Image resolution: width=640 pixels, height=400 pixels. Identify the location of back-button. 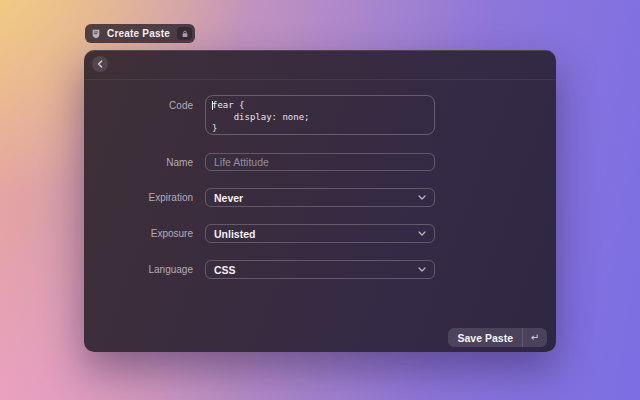
(100, 64).